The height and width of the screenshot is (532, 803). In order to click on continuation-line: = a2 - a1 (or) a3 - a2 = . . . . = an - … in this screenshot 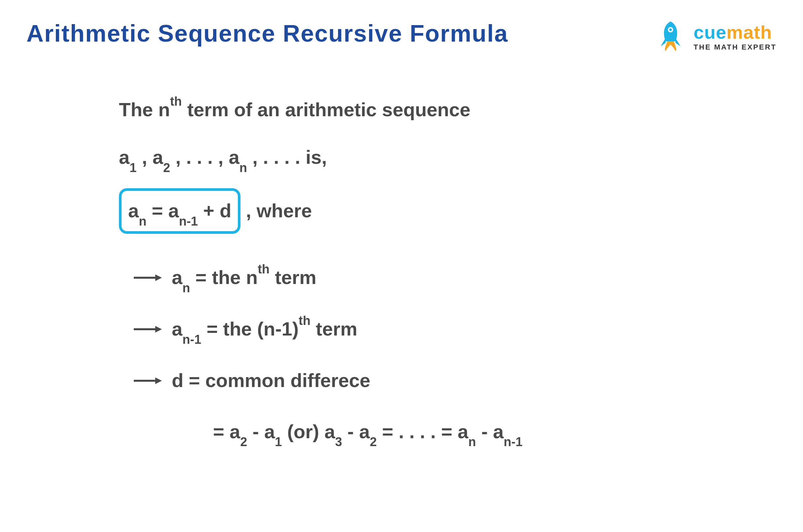, I will do `click(454, 432)`.